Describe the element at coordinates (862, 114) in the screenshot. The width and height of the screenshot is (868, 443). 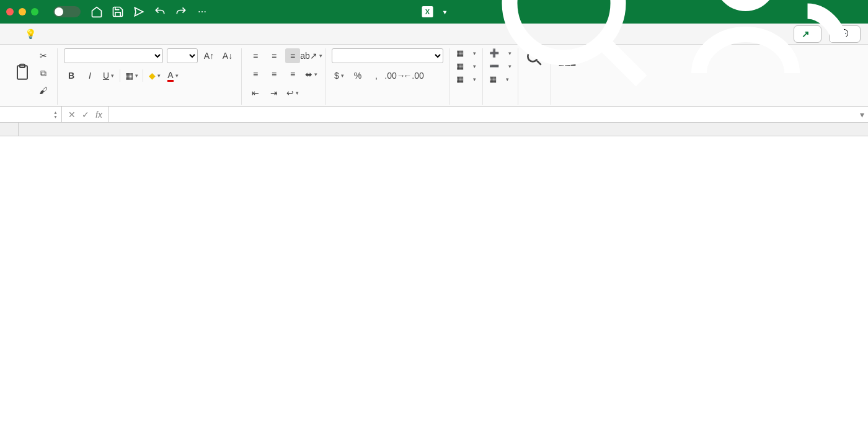
I see `expand-formula-bar-icon: ▾` at that location.